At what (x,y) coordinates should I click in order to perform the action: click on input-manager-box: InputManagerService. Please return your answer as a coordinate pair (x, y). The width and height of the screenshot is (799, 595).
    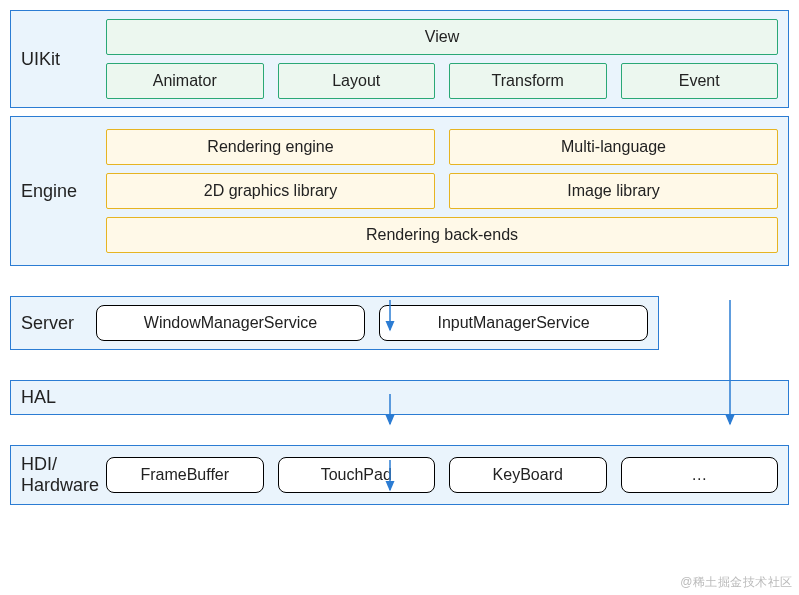
    Looking at the image, I should click on (514, 323).